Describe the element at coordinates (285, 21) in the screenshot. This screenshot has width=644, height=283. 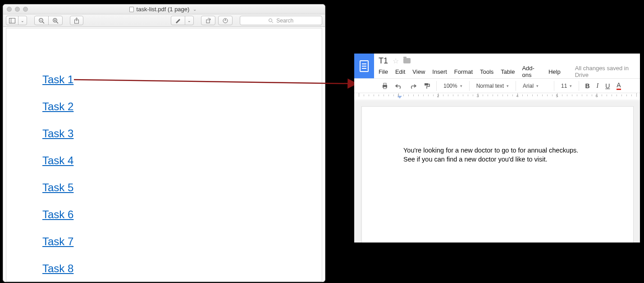
I see `search-placeholder: Search` at that location.